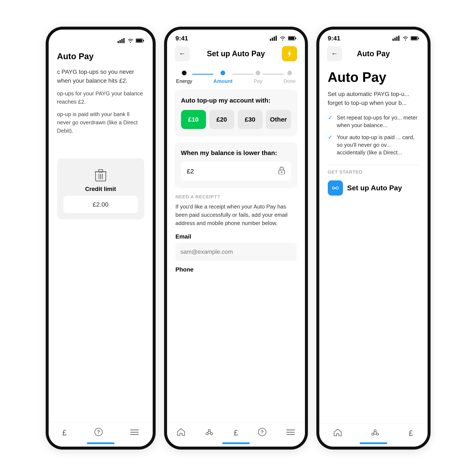  What do you see at coordinates (236, 215) in the screenshot?
I see `receipt-desc: If you'd like a receipt when your Auto P…` at bounding box center [236, 215].